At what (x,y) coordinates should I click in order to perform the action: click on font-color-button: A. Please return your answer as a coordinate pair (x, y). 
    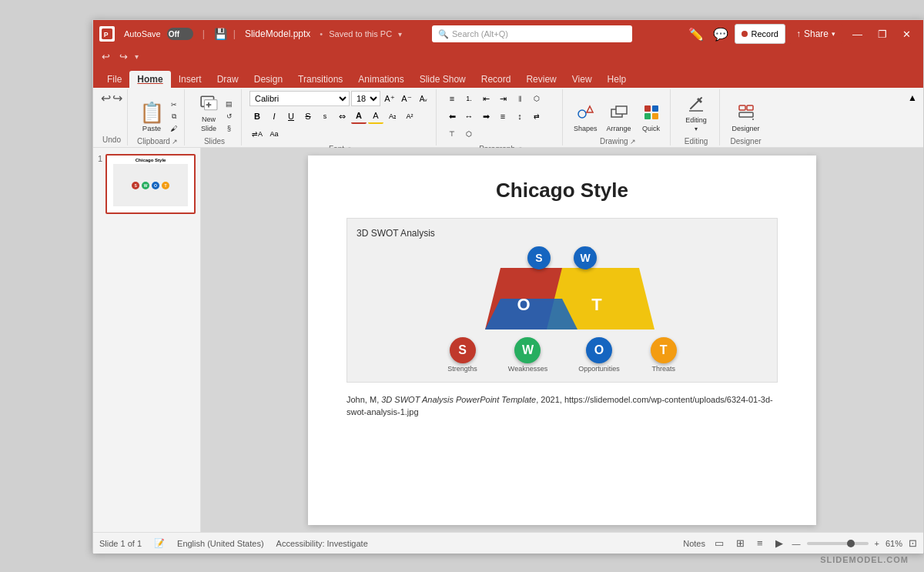
    Looking at the image, I should click on (359, 116).